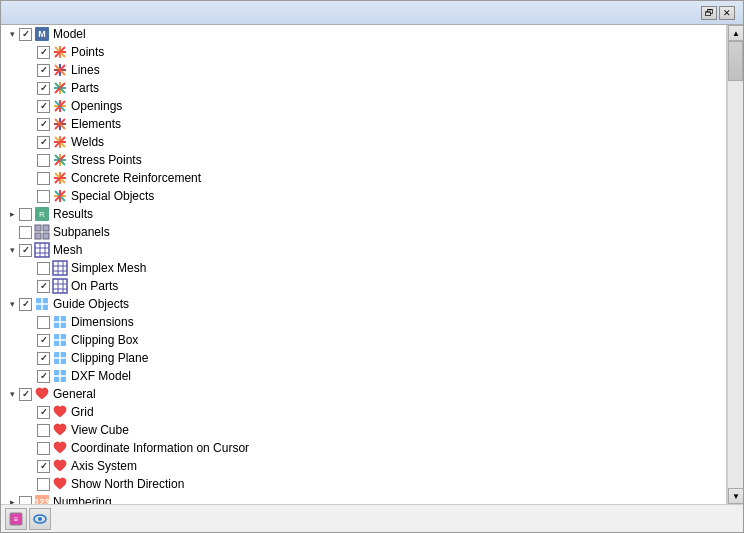 The height and width of the screenshot is (533, 744). I want to click on icon-guide-objects, so click(42, 304).